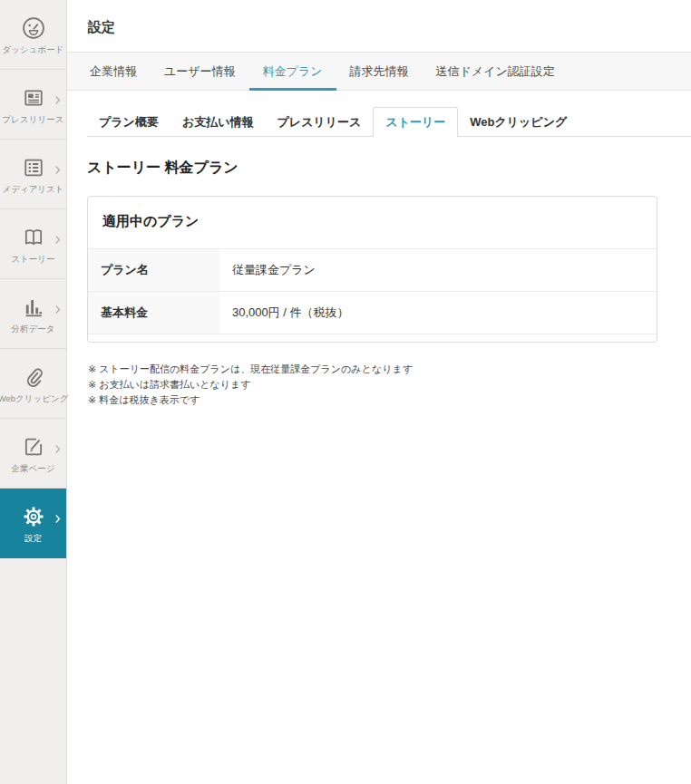  What do you see at coordinates (34, 329) in the screenshot?
I see `sidebar-item-label: 分析データ` at bounding box center [34, 329].